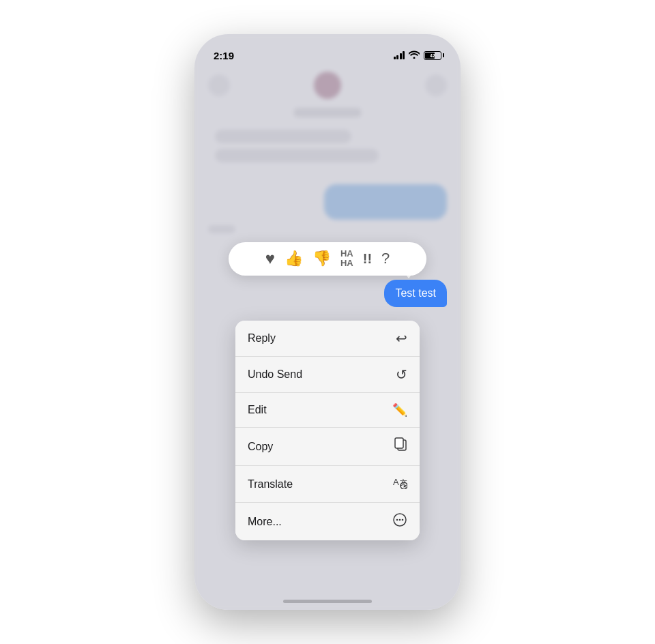  What do you see at coordinates (265, 522) in the screenshot?
I see `menu-item-more-label: More...` at bounding box center [265, 522].